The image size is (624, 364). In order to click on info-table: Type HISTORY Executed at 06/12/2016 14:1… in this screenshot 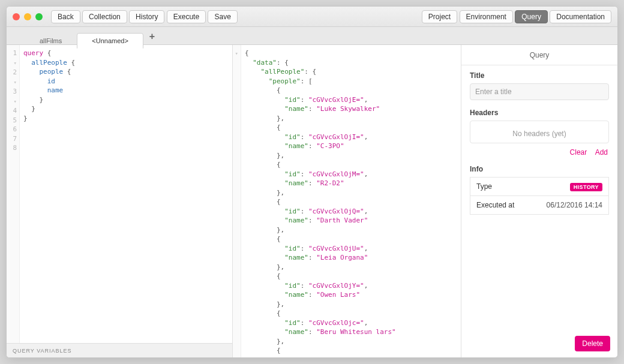, I will do `click(539, 195)`.